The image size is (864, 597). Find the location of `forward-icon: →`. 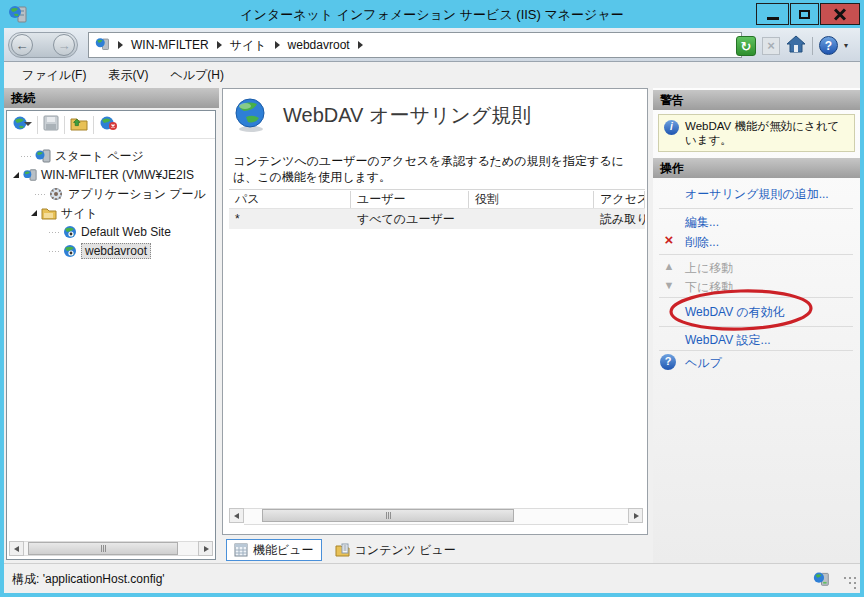

forward-icon: → is located at coordinates (64, 45).